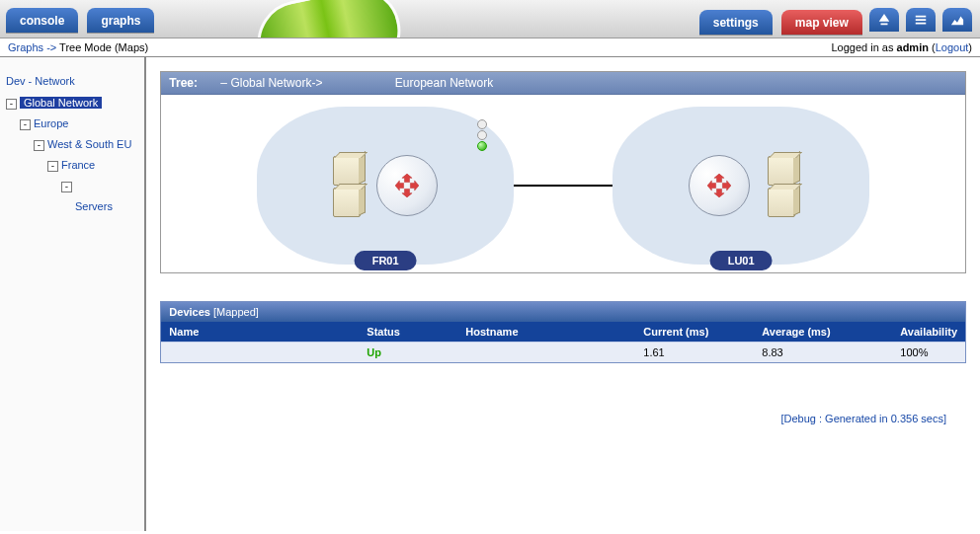 Image resolution: width=980 pixels, height=534 pixels. What do you see at coordinates (72, 186) in the screenshot?
I see `sidebar-item: -` at bounding box center [72, 186].